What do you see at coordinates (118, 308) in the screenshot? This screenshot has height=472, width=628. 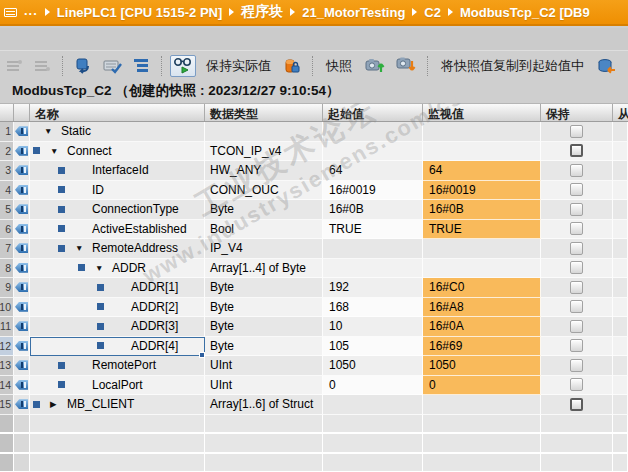 I see `name-cell: ADDR[2]` at bounding box center [118, 308].